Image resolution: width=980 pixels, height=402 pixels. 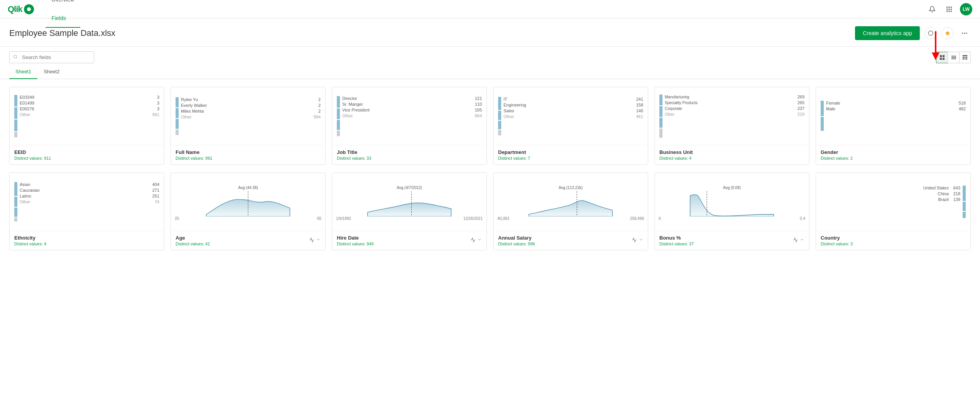 I want to click on toolbar-row, so click(x=490, y=56).